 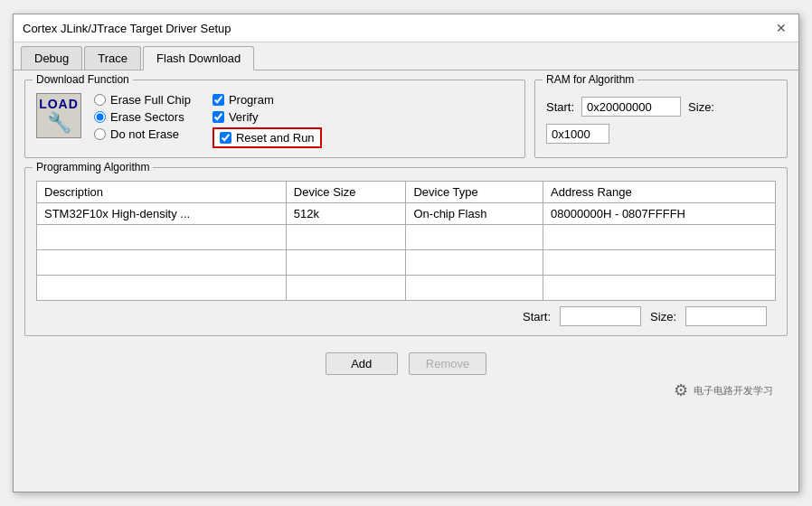 What do you see at coordinates (475, 214) in the screenshot?
I see `cell-device-type: On-chip Flash` at bounding box center [475, 214].